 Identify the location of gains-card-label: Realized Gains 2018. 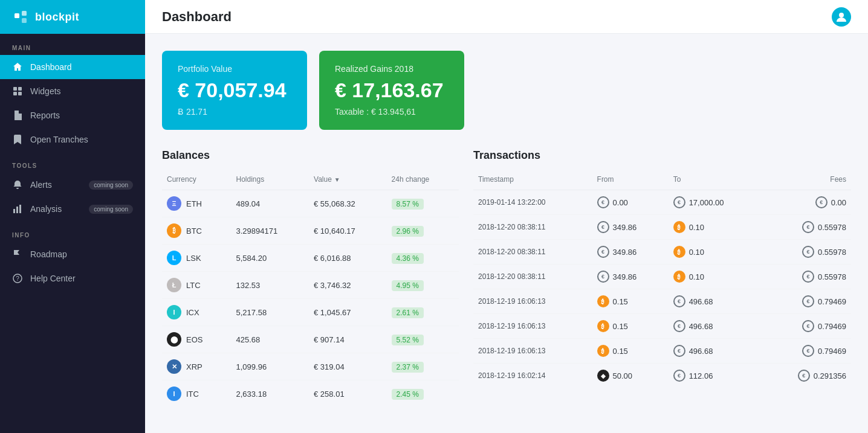
(392, 69).